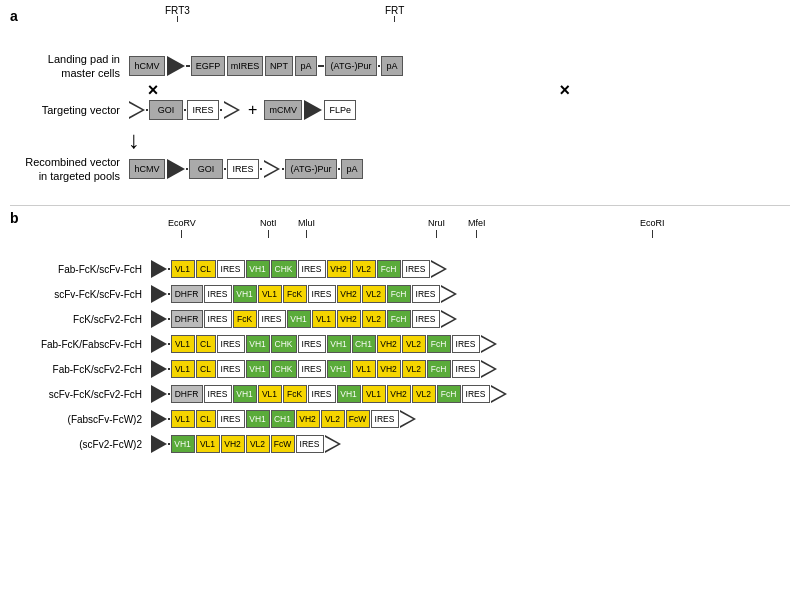  I want to click on vl1-4: VL1, so click(183, 344).